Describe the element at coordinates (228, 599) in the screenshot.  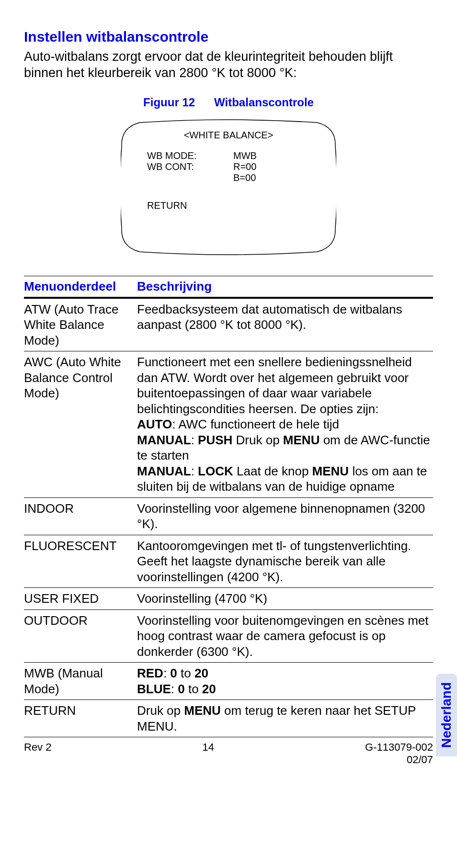
I see `table-row: USER FIXEDVoorinstelling (4700 °K)` at that location.